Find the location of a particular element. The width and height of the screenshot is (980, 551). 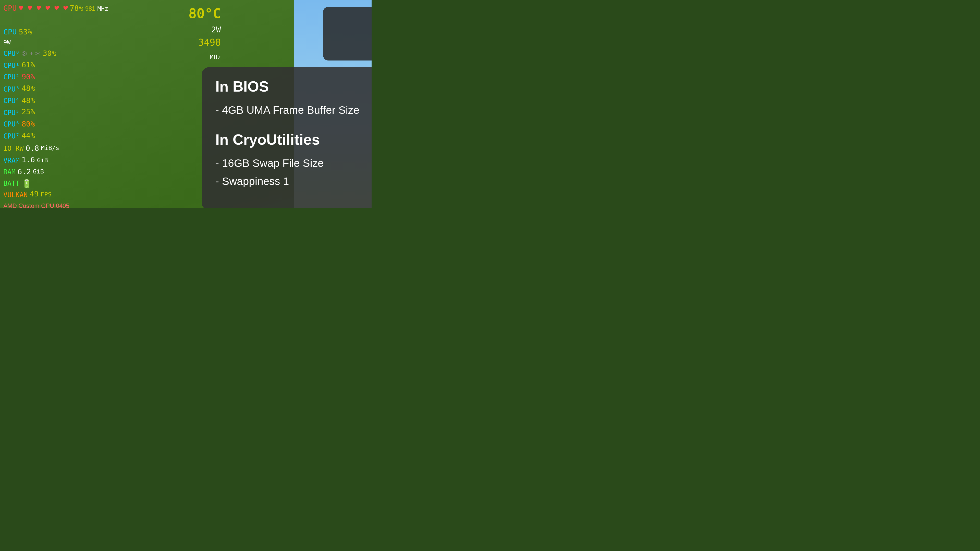

gpu-watts: 2W is located at coordinates (205, 30).